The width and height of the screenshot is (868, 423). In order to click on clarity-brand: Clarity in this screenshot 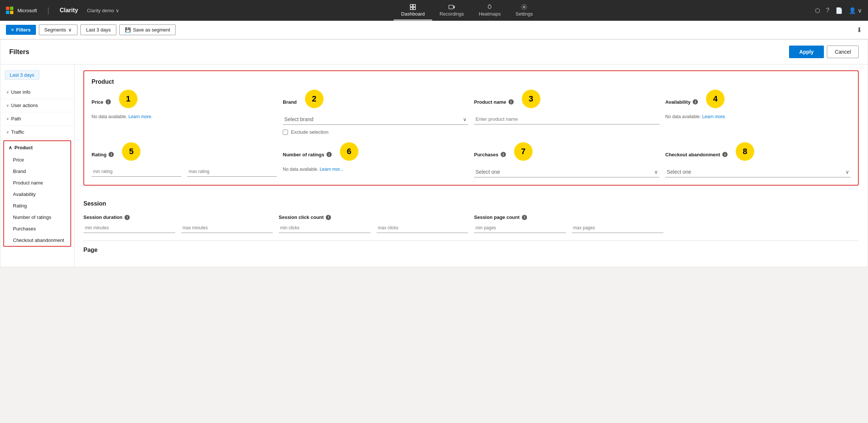, I will do `click(69, 10)`.